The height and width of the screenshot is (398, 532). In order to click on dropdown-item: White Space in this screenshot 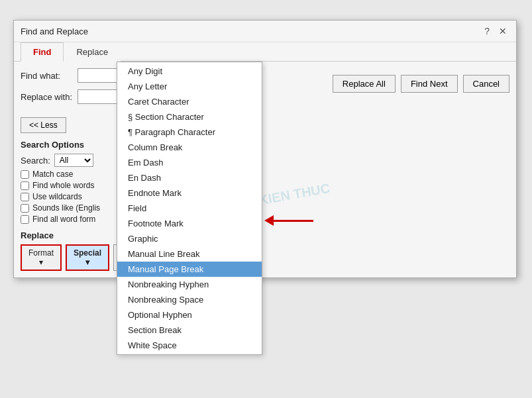, I will do `click(189, 346)`.